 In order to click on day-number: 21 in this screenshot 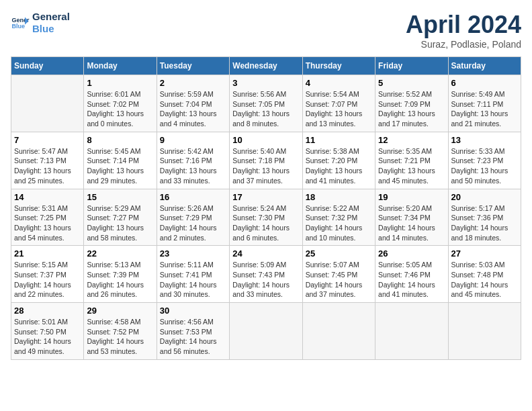, I will do `click(47, 254)`.